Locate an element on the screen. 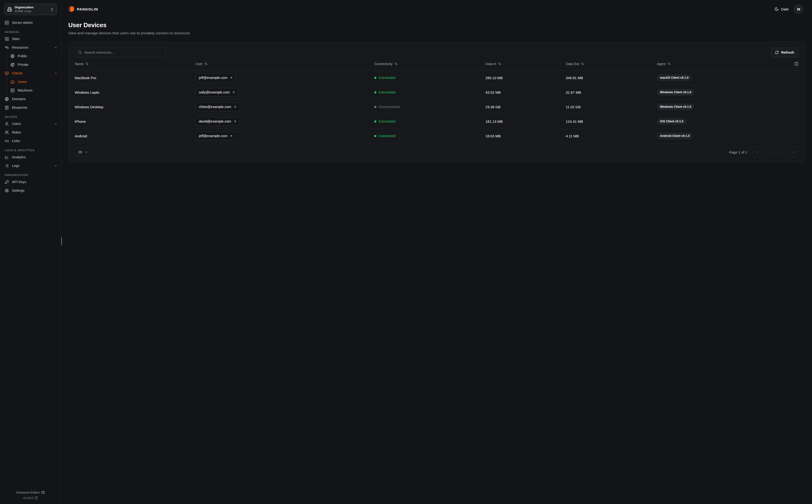 This screenshot has width=812, height=504. theme-label: Dark is located at coordinates (785, 9).